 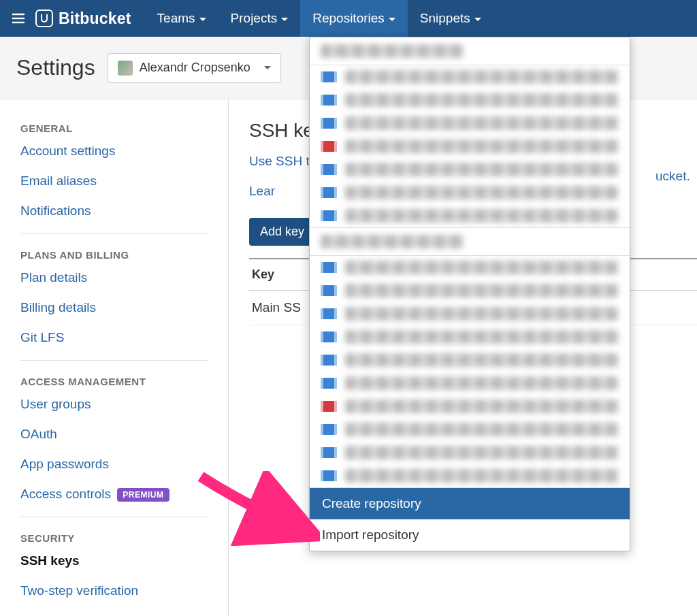 I want to click on nav-projects: Projects, so click(x=260, y=18).